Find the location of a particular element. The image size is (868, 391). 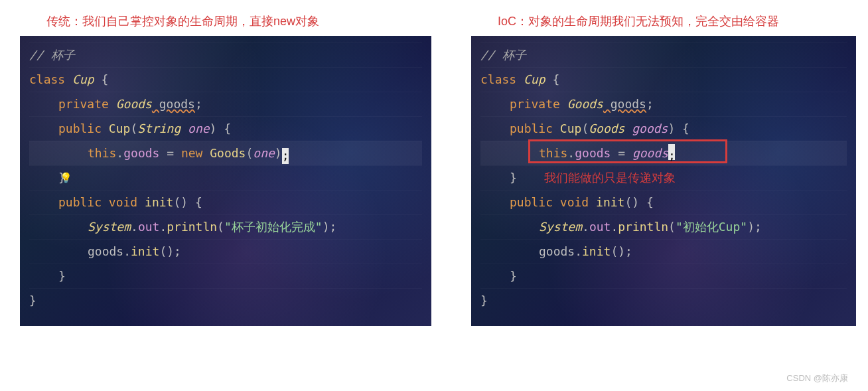

cursor: ; is located at coordinates (285, 156).